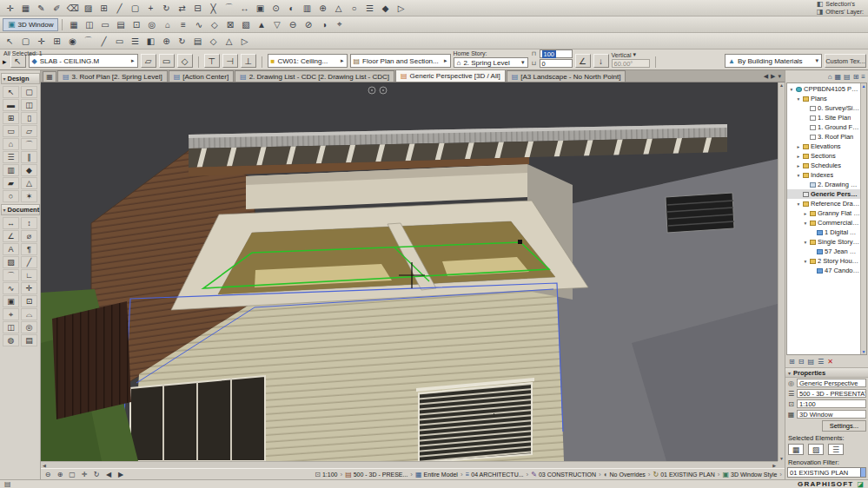 The width and height of the screenshot is (868, 488). What do you see at coordinates (42, 42) in the screenshot?
I see `crosshair-icon: ✛` at bounding box center [42, 42].